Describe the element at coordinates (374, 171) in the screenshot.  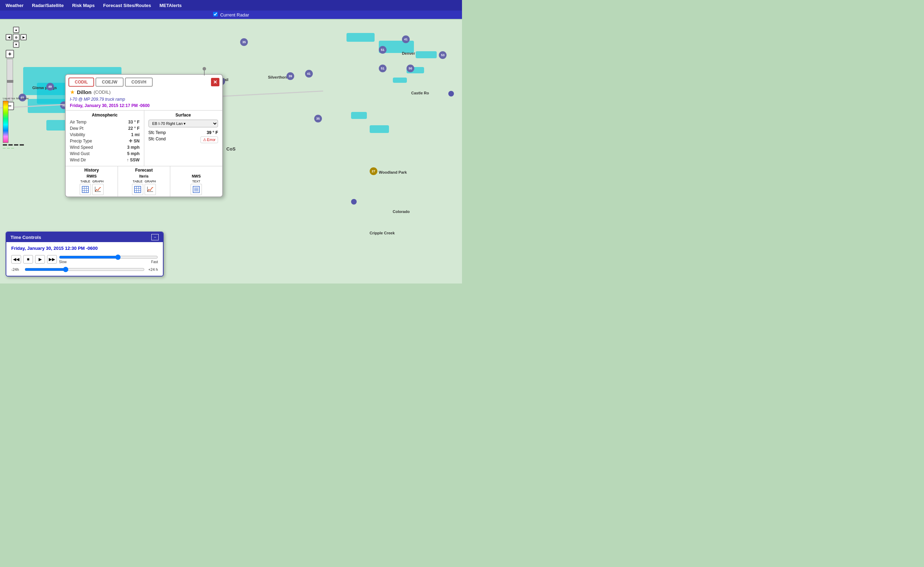
I see `marker-27: 27` at that location.